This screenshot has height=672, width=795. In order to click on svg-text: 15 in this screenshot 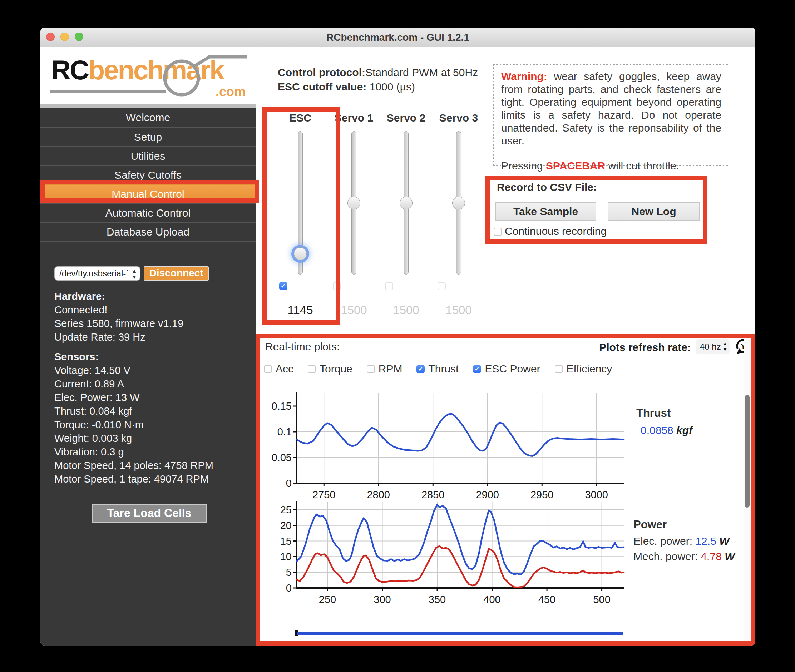, I will do `click(286, 541)`.